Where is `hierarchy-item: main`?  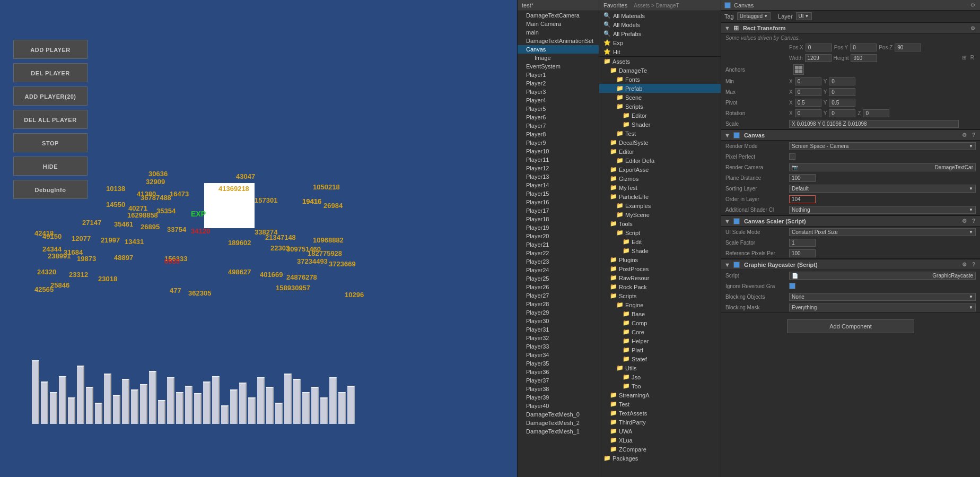
hierarchy-item: main is located at coordinates (558, 32).